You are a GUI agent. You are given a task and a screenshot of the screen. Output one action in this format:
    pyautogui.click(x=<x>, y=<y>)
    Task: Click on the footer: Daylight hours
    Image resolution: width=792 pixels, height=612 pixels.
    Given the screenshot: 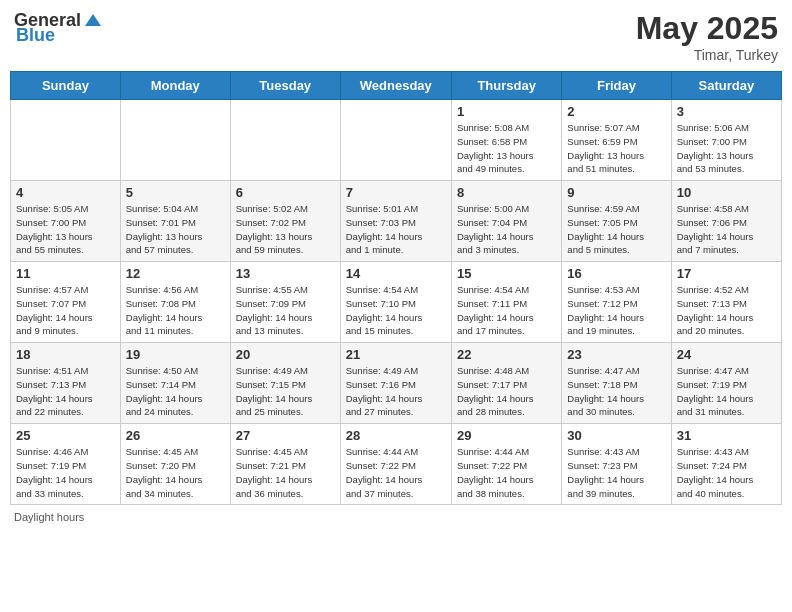 What is the action you would take?
    pyautogui.click(x=396, y=517)
    